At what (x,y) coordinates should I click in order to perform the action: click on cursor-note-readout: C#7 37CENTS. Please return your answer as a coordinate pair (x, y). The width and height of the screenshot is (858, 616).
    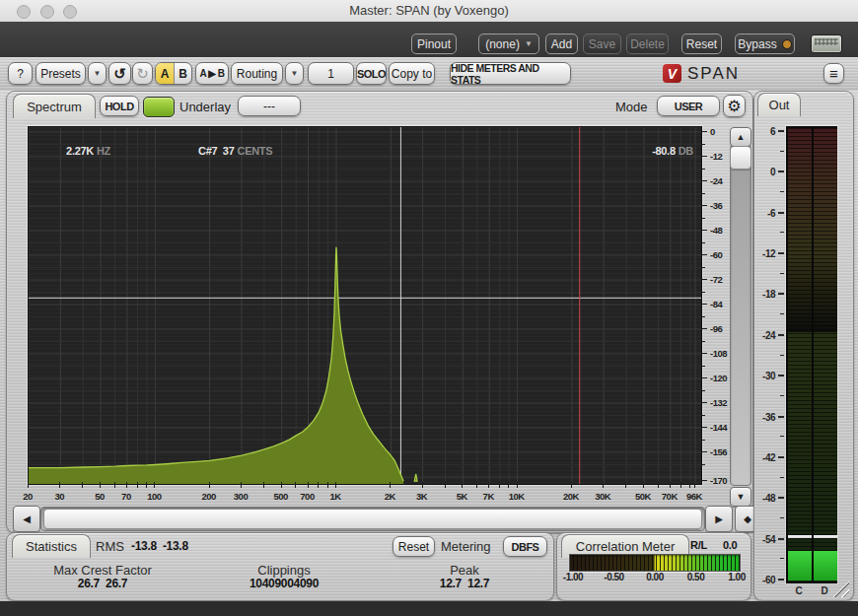
    Looking at the image, I should click on (225, 151).